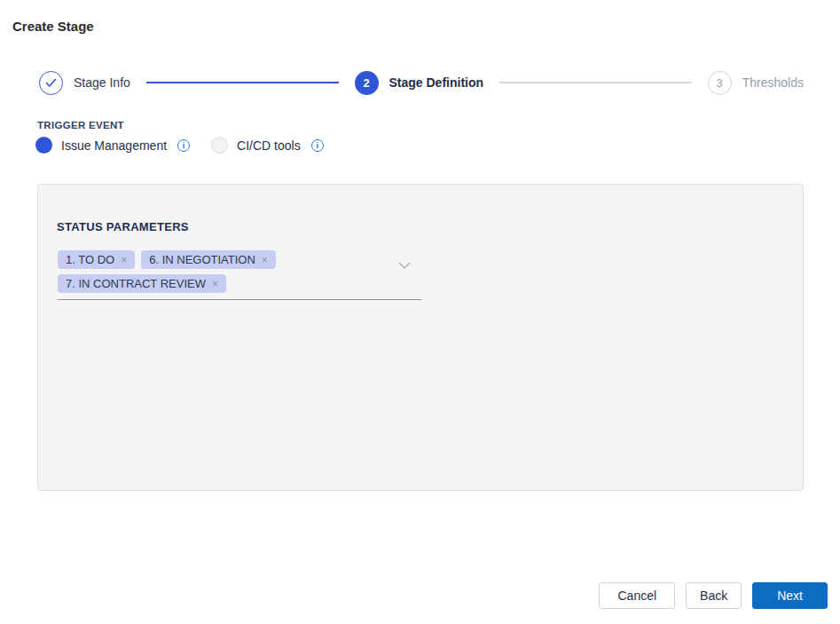 This screenshot has width=840, height=624. I want to click on step-label: Thresholds, so click(773, 83).